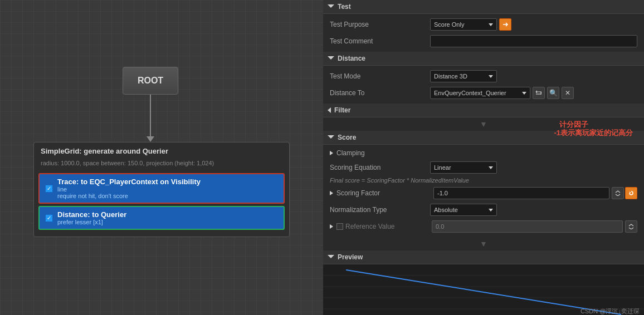  I want to click on distance-to-row: Distance To EnvQueryContext_Querier 🔍 ✕, so click(484, 93).